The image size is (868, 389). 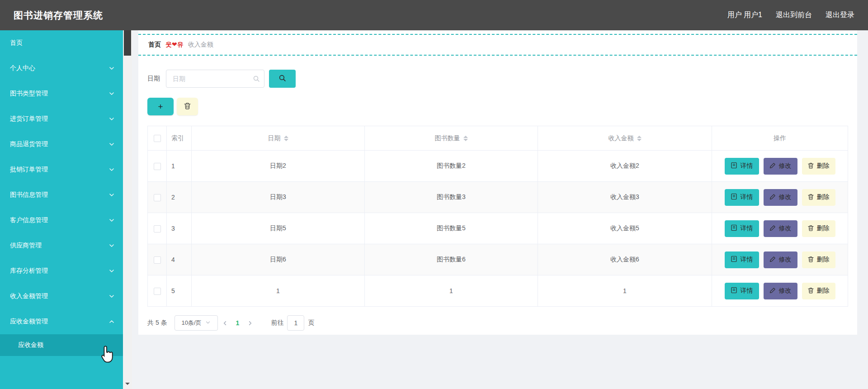 I want to click on add-button: +, so click(x=160, y=107).